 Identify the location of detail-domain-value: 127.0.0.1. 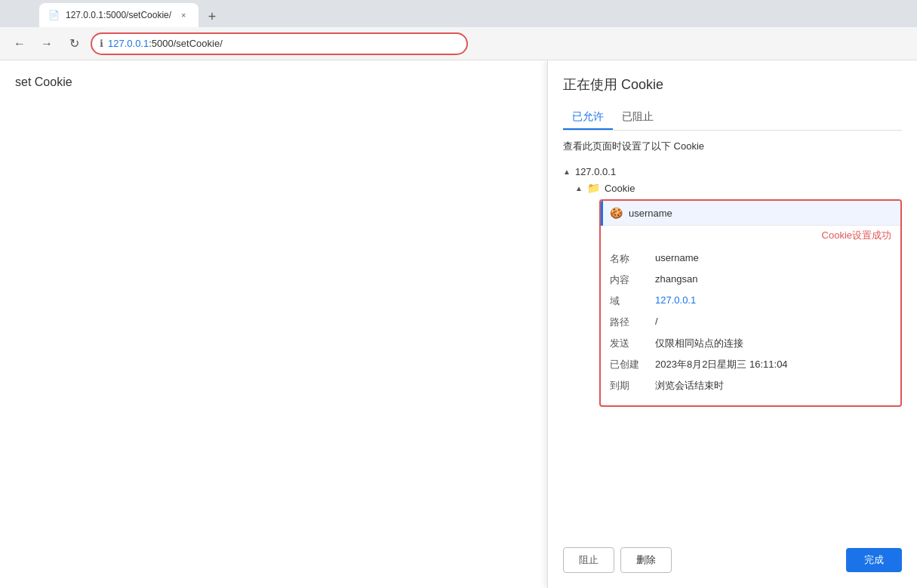
(773, 300).